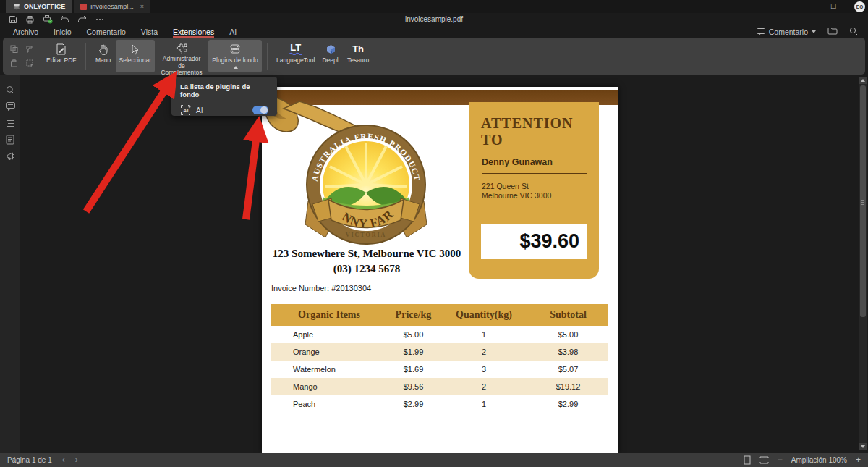 The height and width of the screenshot is (467, 868). What do you see at coordinates (747, 460) in the screenshot?
I see `fit-page-icon` at bounding box center [747, 460].